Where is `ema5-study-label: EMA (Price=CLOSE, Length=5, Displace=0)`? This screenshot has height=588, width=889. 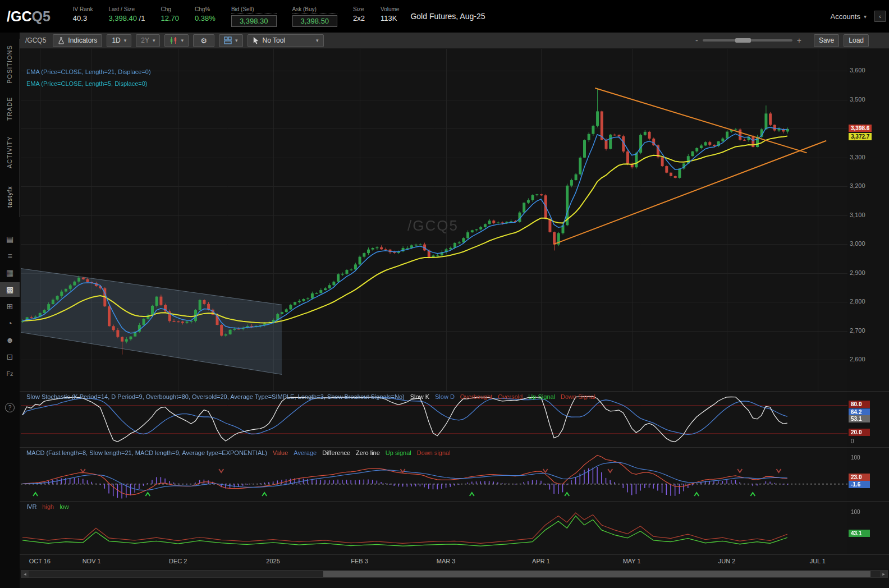
ema5-study-label: EMA (Price=CLOSE, Length=5, Displace=0) is located at coordinates (87, 84).